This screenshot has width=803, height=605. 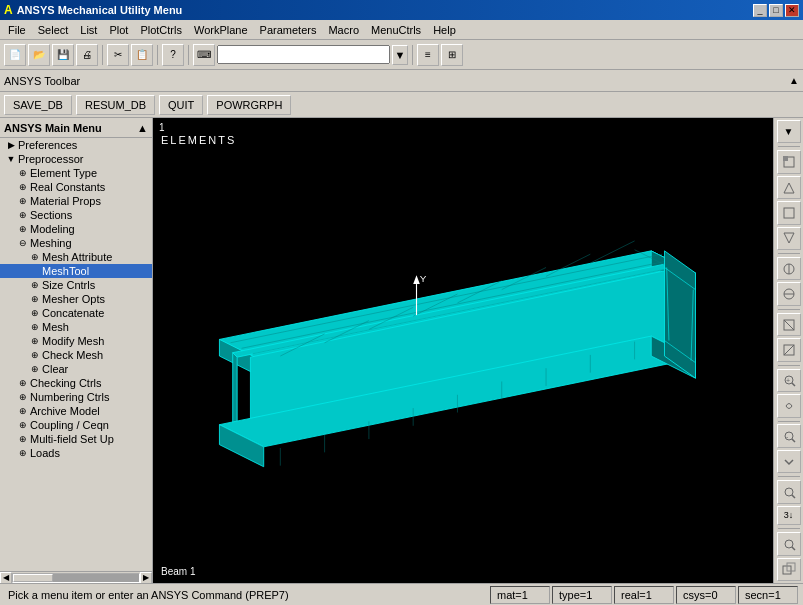 I want to click on powrgrph-button: POWRGRPH, so click(x=249, y=105).